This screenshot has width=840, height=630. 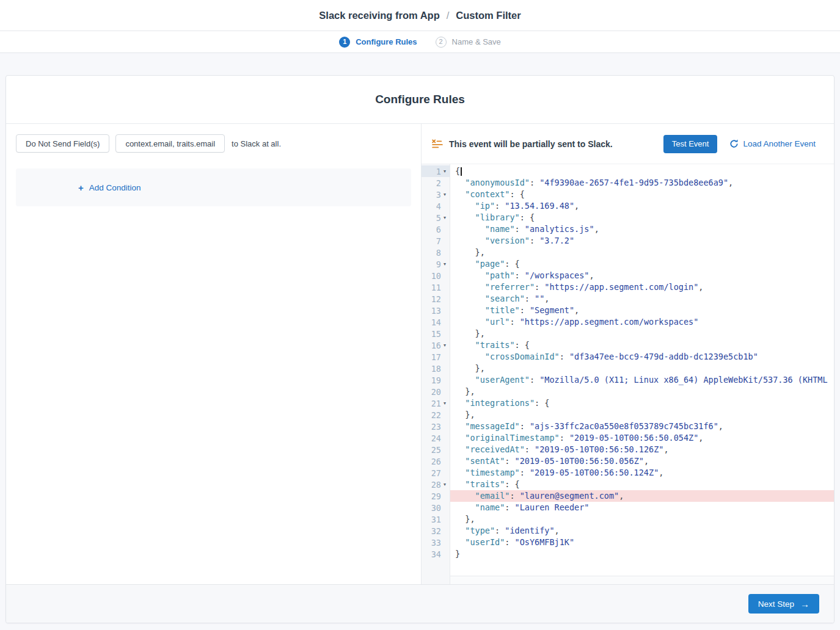 What do you see at coordinates (436, 554) in the screenshot?
I see `gutter-line: 34` at bounding box center [436, 554].